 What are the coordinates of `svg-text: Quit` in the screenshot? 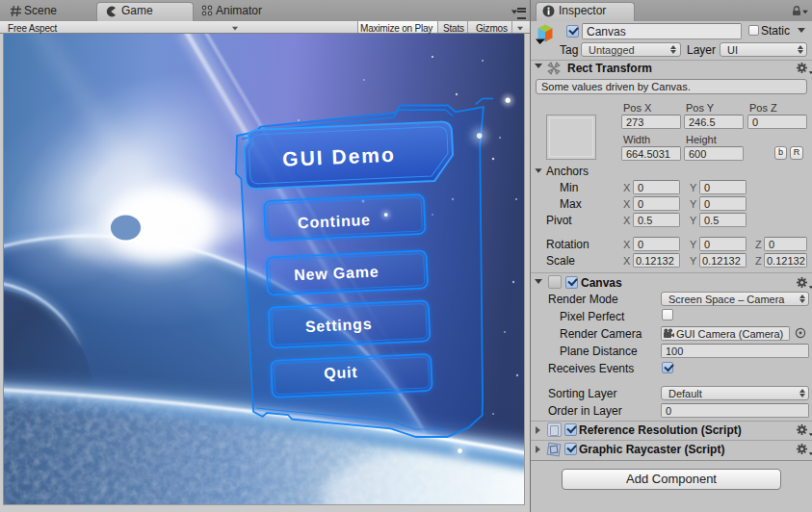 It's located at (341, 373).